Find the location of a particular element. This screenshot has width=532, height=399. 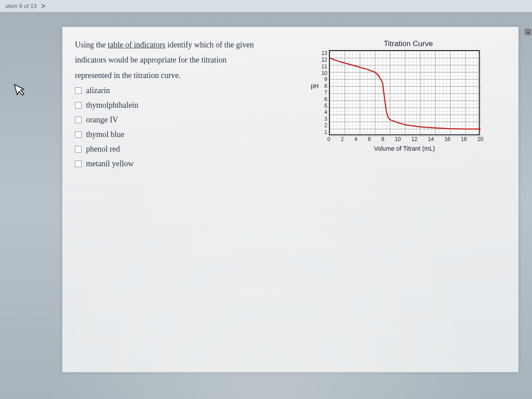

x-tick: 18 is located at coordinates (464, 139).